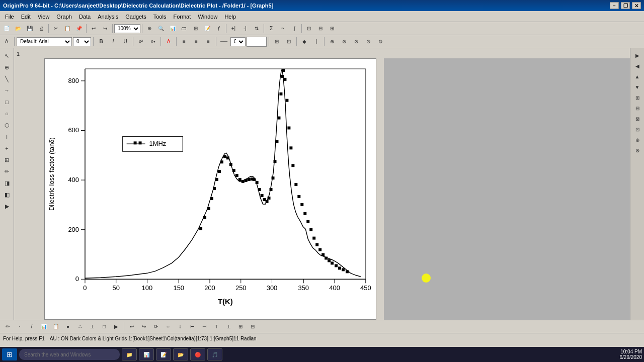 The width and height of the screenshot is (644, 362). Describe the element at coordinates (68, 327) in the screenshot. I see `draw-pie: ●` at that location.